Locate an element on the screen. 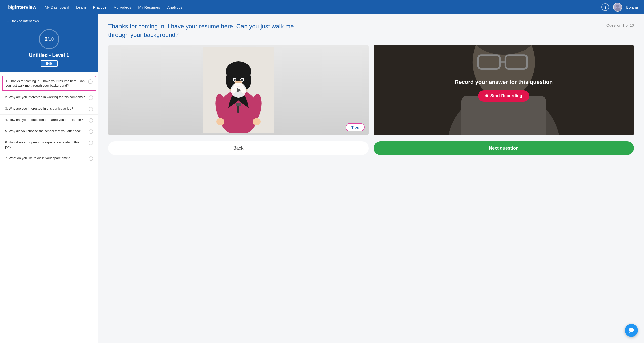 The width and height of the screenshot is (644, 343). action-buttons: Back Next question is located at coordinates (371, 148).